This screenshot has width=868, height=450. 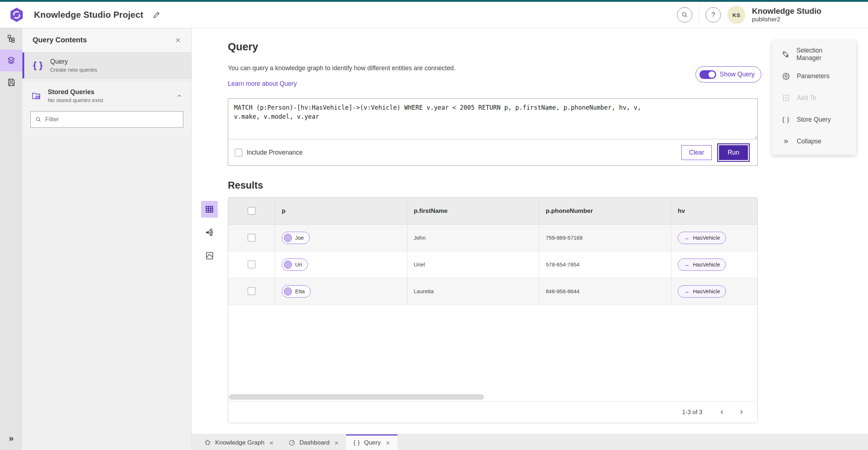 I want to click on table-row: Uri Uriel 578-654-7854 →HasVehicle, so click(x=493, y=265).